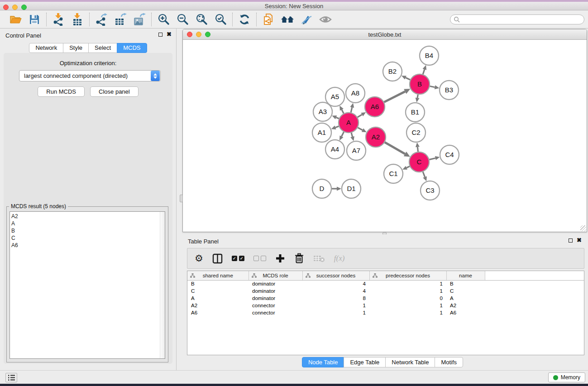 The width and height of the screenshot is (588, 386). I want to click on close-panel-button: Close panel, so click(114, 91).